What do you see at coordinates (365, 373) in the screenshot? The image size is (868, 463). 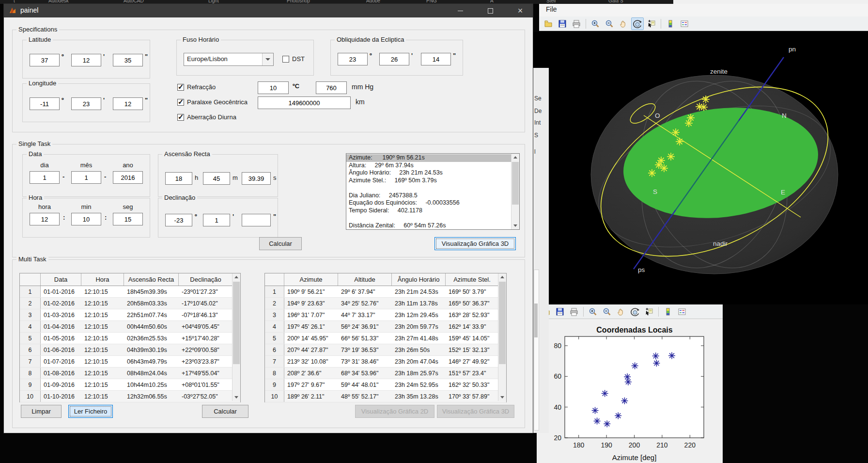 I see `table-cell: 68º 34' 53.96"` at bounding box center [365, 373].